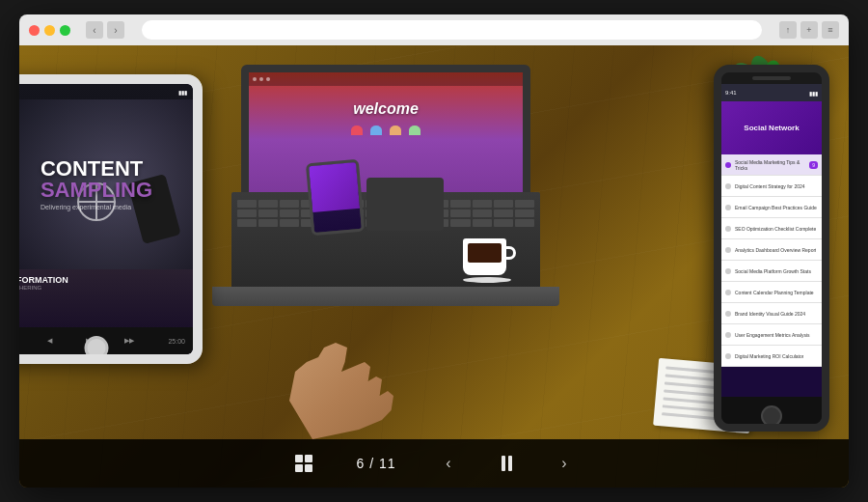 The width and height of the screenshot is (868, 502). Describe the element at coordinates (814, 165) in the screenshot. I see `notification-badge: 9` at that location.